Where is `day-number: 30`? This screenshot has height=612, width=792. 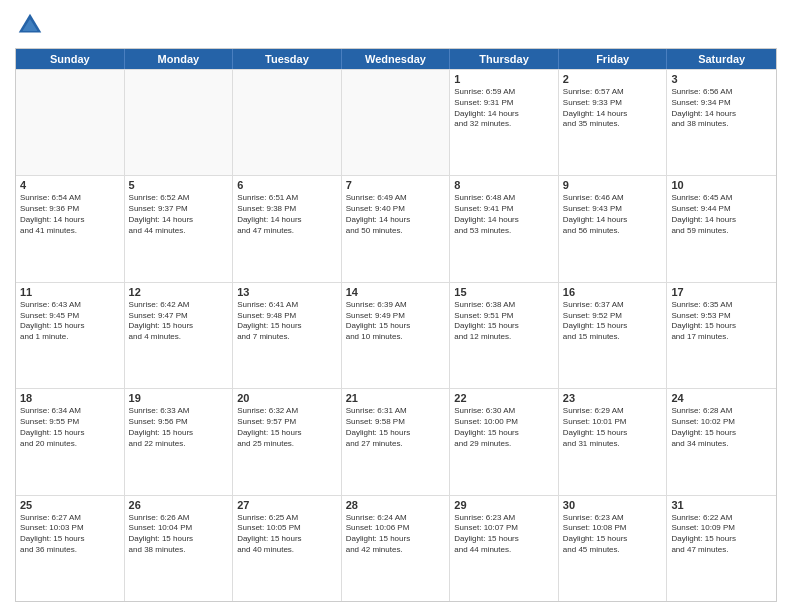
day-number: 30 is located at coordinates (613, 505).